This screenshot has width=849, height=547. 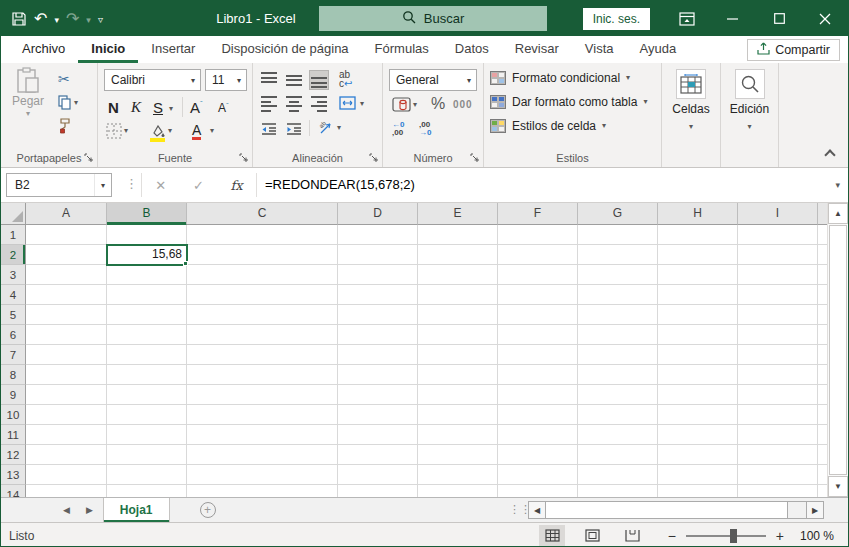 I want to click on horizontal-scrollbar-thumb, so click(x=667, y=510).